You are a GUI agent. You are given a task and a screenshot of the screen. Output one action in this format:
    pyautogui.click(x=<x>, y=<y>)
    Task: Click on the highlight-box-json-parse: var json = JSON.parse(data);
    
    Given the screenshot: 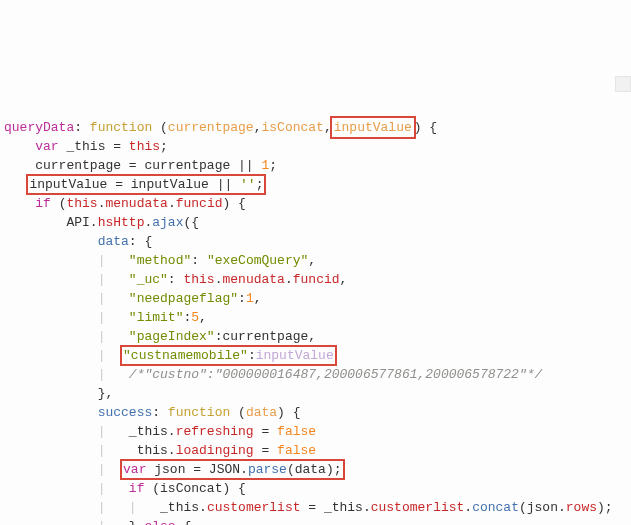 What is the action you would take?
    pyautogui.click(x=232, y=470)
    